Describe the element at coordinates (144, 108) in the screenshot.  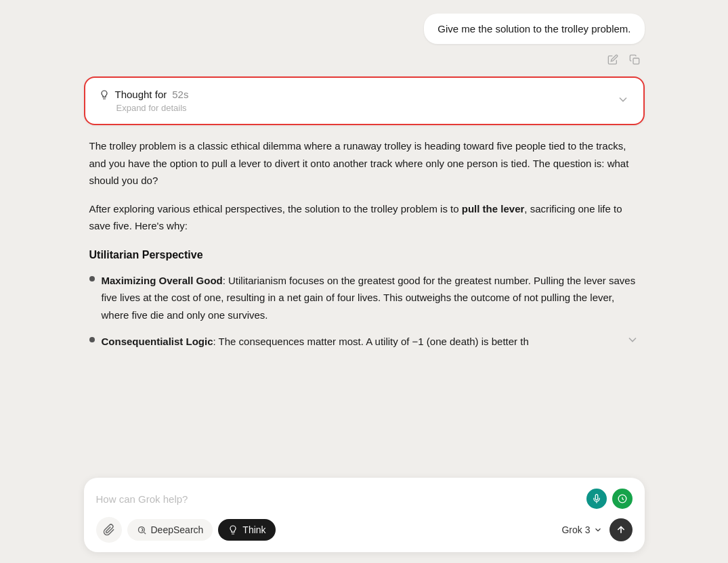
I see `expand-text: Expand for details` at that location.